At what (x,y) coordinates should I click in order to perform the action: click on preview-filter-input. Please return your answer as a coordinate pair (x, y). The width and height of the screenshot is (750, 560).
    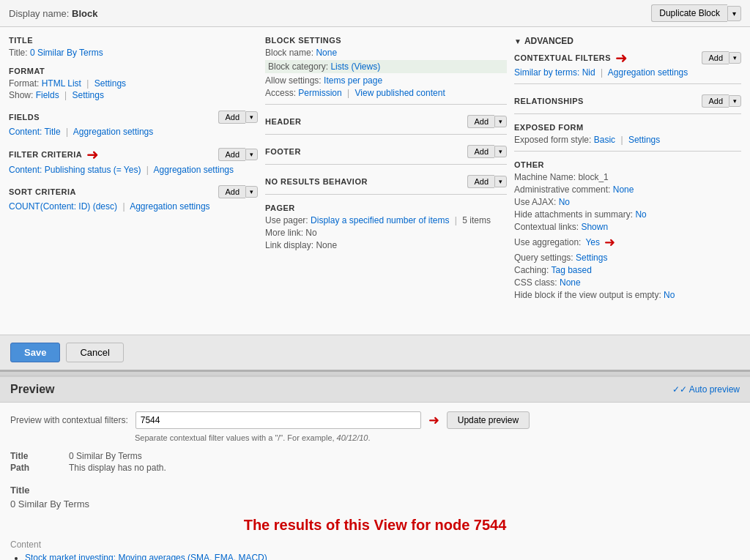
    Looking at the image, I should click on (278, 420).